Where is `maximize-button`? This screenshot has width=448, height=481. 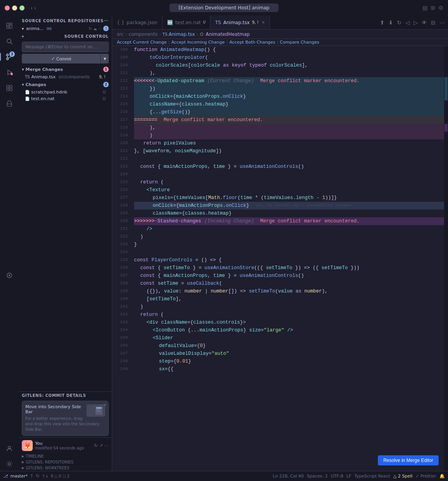
maximize-button is located at coordinates (22, 8).